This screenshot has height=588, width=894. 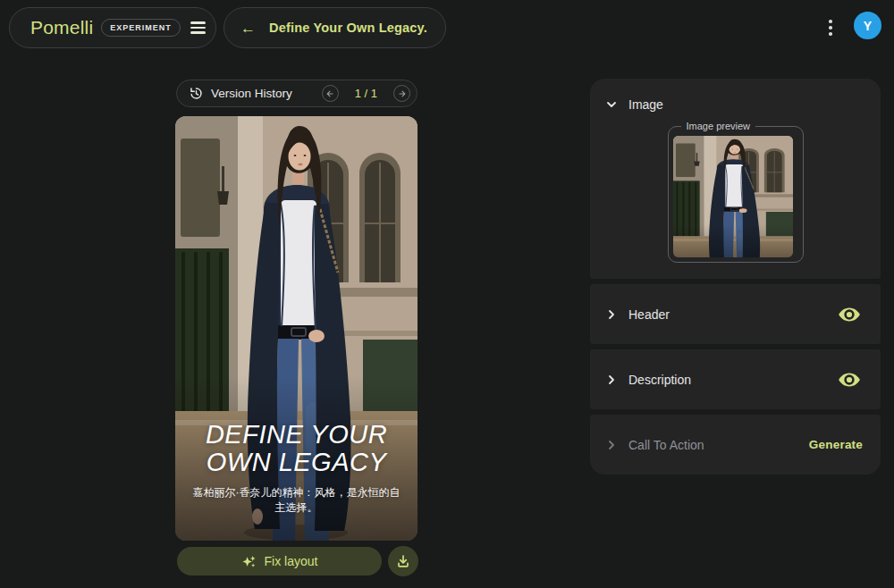 What do you see at coordinates (198, 27) in the screenshot?
I see `menu-button` at bounding box center [198, 27].